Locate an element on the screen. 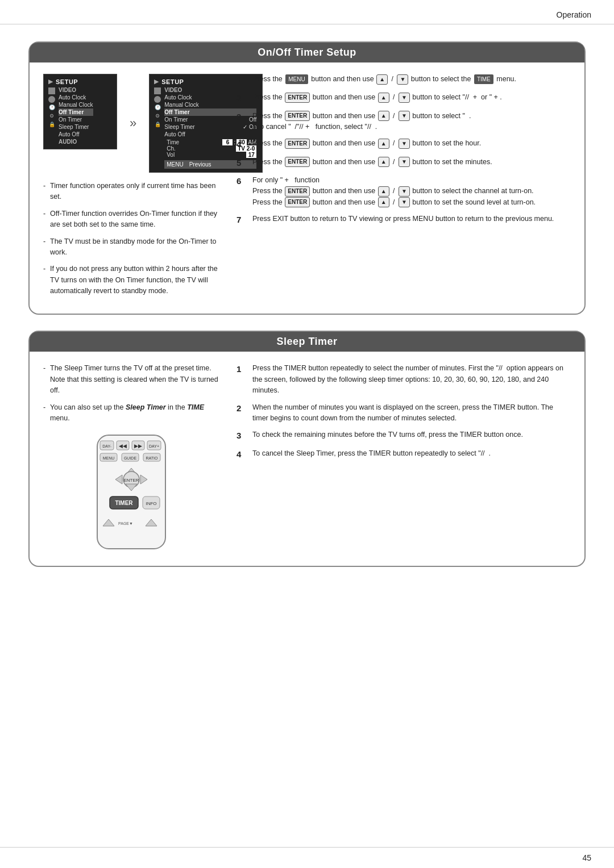  time-icon: 🕐 is located at coordinates (52, 108).